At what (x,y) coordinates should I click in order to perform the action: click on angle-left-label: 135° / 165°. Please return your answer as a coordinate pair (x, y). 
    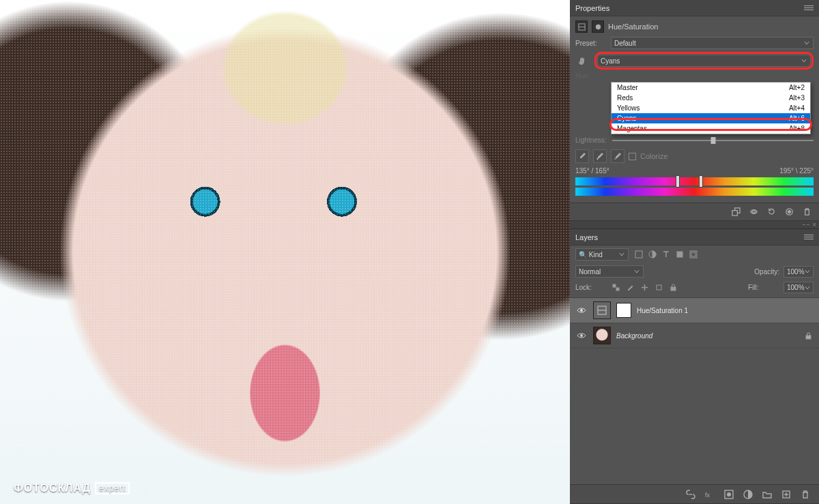
    Looking at the image, I should click on (592, 171).